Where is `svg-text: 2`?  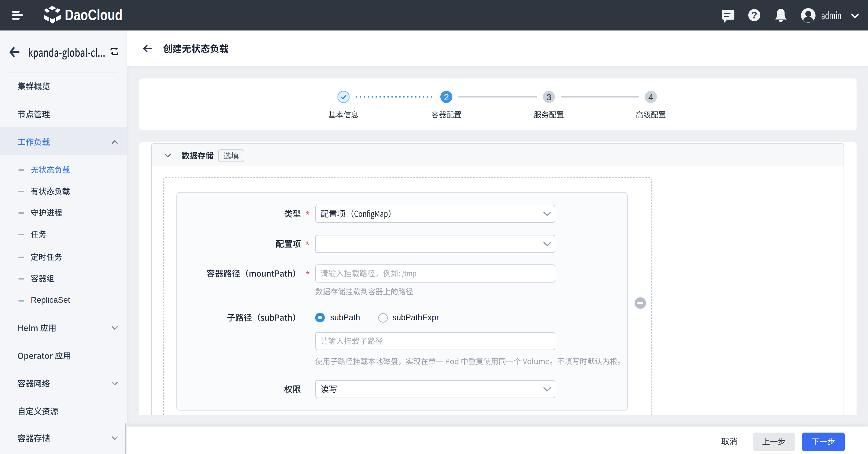
svg-text: 2 is located at coordinates (447, 97).